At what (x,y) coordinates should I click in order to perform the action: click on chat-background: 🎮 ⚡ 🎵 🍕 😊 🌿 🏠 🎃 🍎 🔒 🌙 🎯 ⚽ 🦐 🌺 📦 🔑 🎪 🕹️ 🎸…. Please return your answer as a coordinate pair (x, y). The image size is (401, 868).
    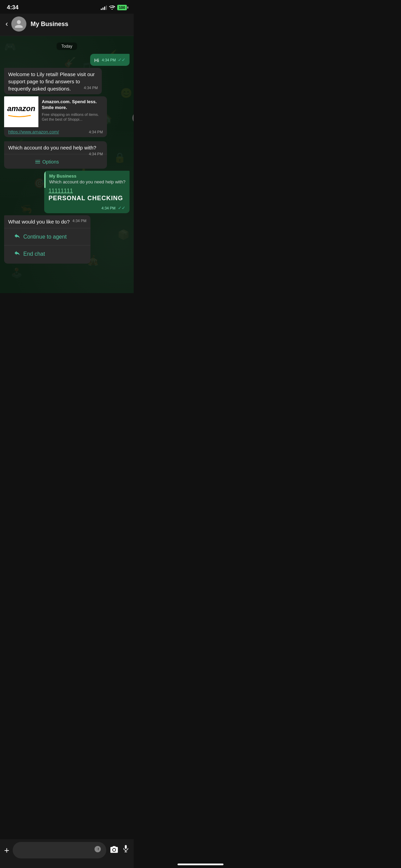
    Looking at the image, I should click on (67, 165).